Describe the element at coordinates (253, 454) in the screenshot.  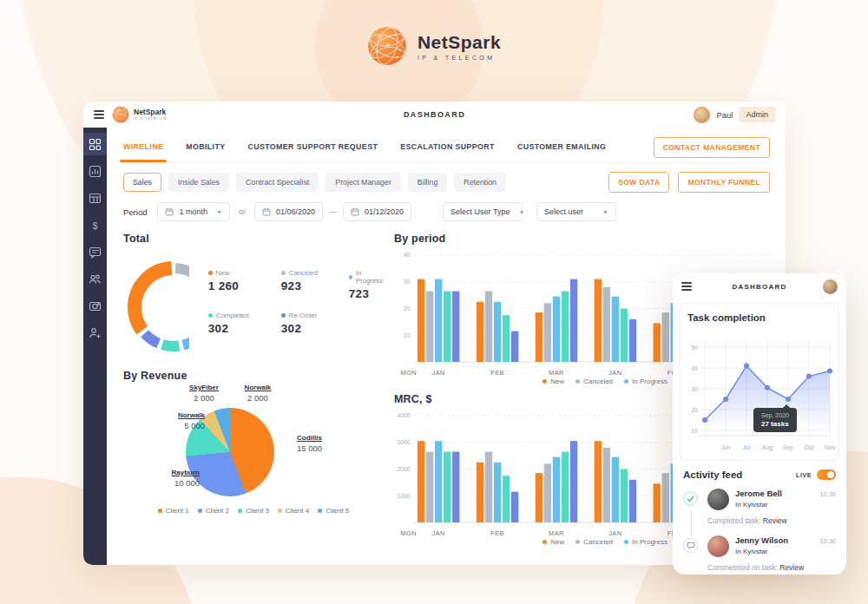
I see `by-revenue-pie-block: Codillis15 000Rayburn10 000Norwalk5 000S…` at that location.